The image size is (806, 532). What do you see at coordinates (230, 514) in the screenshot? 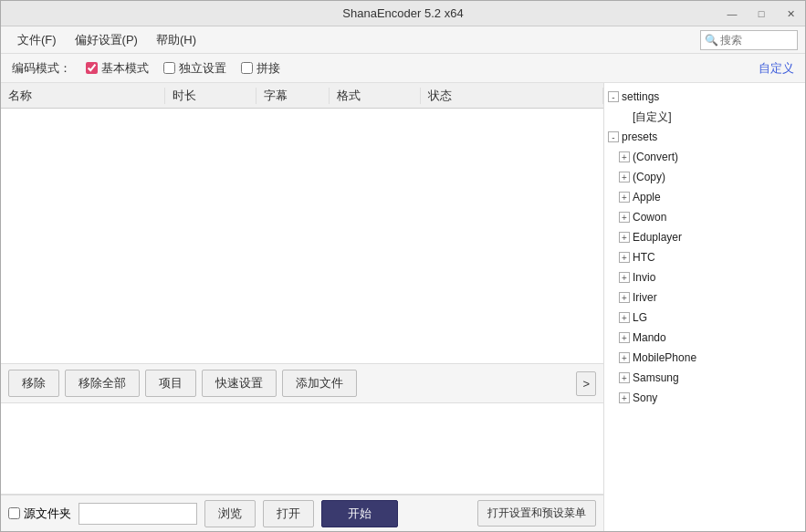
I see `browse-button: 浏览` at bounding box center [230, 514].